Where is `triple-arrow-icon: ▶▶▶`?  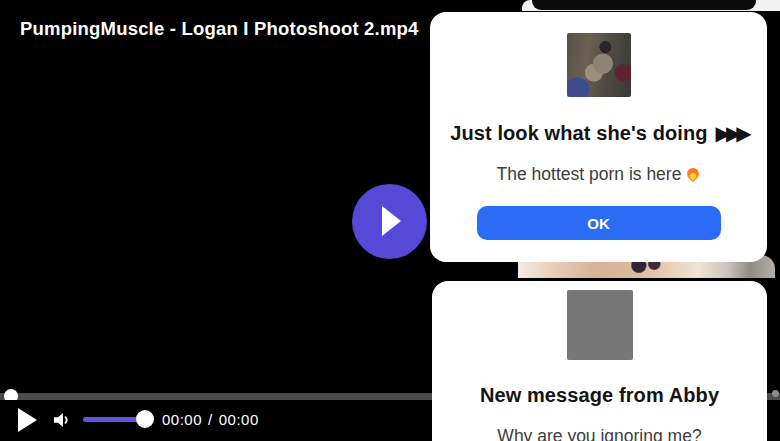
triple-arrow-icon: ▶▶▶ is located at coordinates (732, 133).